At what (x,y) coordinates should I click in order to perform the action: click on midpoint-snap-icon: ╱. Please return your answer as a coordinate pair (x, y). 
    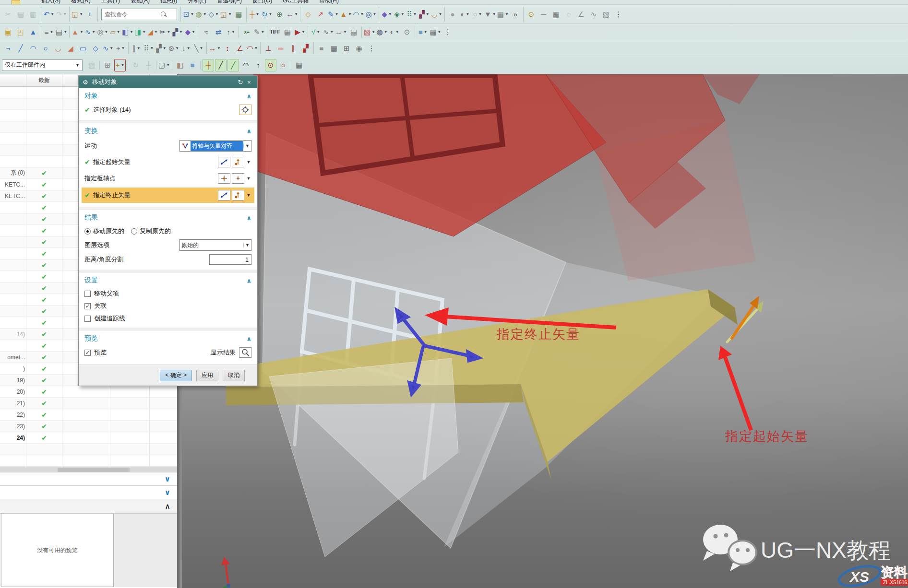
    Looking at the image, I should click on (233, 65).